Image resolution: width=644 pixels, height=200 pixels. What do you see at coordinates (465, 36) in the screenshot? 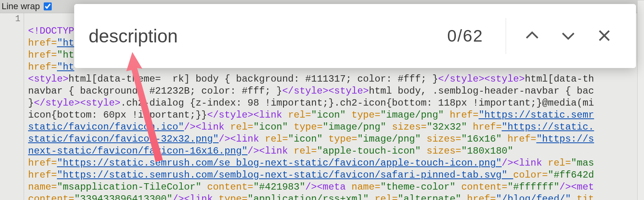
I see `find-count: 0/62` at bounding box center [465, 36].